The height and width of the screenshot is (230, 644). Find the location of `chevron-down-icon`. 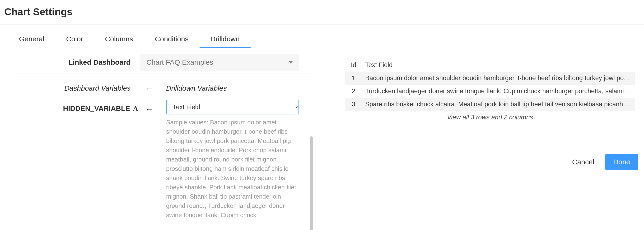

chevron-down-icon is located at coordinates (290, 62).